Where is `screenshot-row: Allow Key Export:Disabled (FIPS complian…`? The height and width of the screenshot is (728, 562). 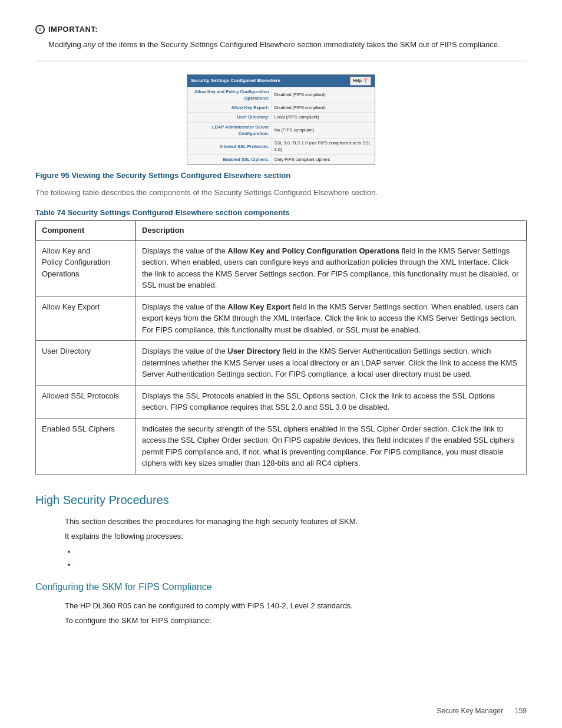
screenshot-row: Allow Key Export:Disabled (FIPS complian… is located at coordinates (281, 108).